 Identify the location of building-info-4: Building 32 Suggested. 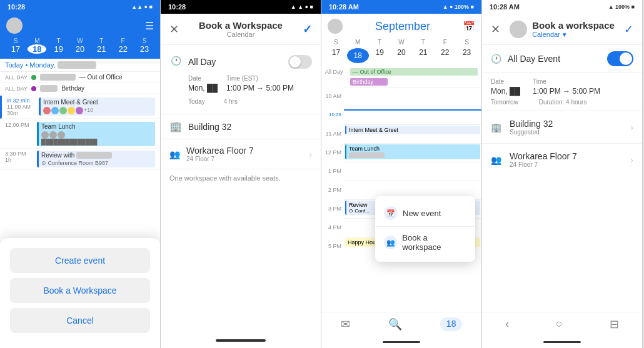
(531, 127).